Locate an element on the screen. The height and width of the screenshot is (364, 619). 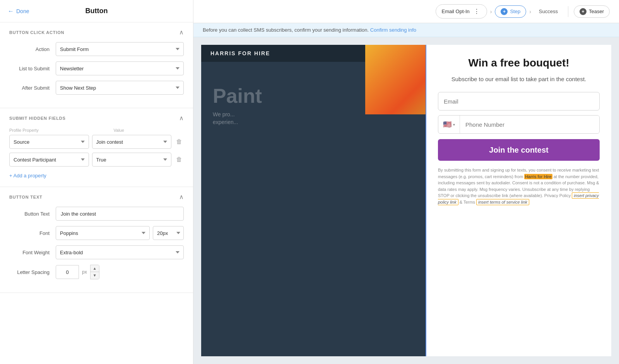
field1-property-select: Source is located at coordinates (49, 142).